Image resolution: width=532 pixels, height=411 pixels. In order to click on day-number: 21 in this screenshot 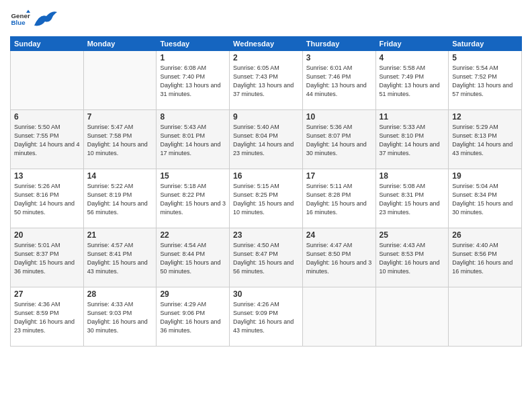, I will do `click(120, 235)`.